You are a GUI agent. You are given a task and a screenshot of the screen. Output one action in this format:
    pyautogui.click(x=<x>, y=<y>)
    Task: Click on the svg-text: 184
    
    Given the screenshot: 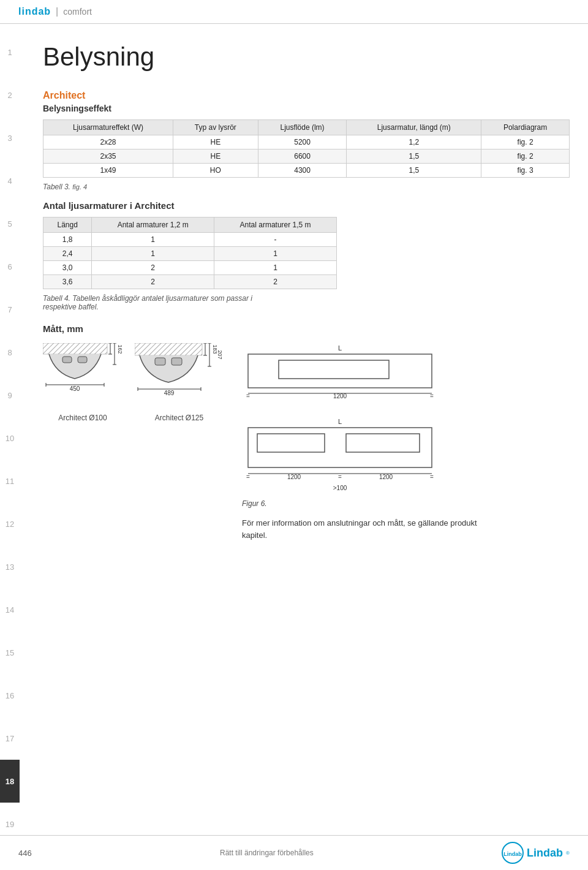 What is the action you would take?
    pyautogui.click(x=123, y=354)
    